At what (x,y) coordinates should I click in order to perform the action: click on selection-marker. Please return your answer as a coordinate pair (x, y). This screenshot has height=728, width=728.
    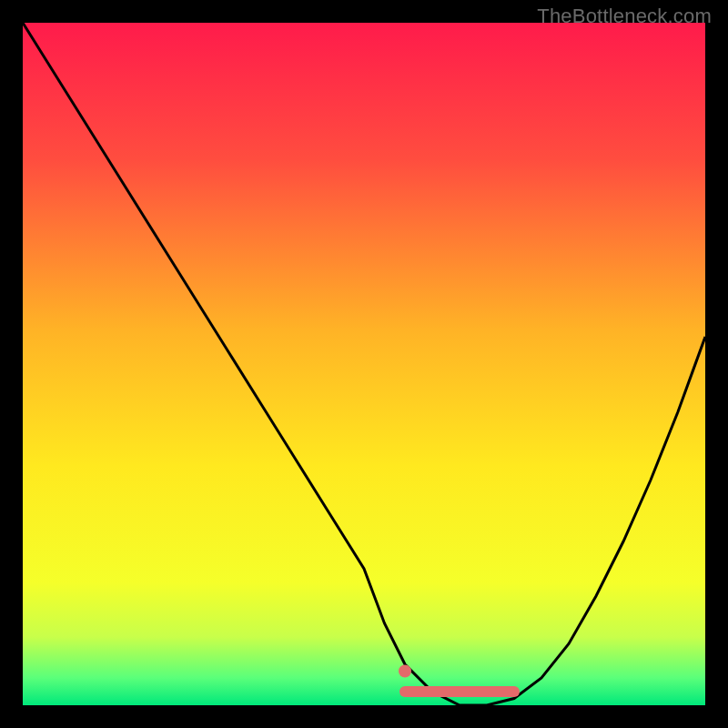
    Looking at the image, I should click on (405, 672).